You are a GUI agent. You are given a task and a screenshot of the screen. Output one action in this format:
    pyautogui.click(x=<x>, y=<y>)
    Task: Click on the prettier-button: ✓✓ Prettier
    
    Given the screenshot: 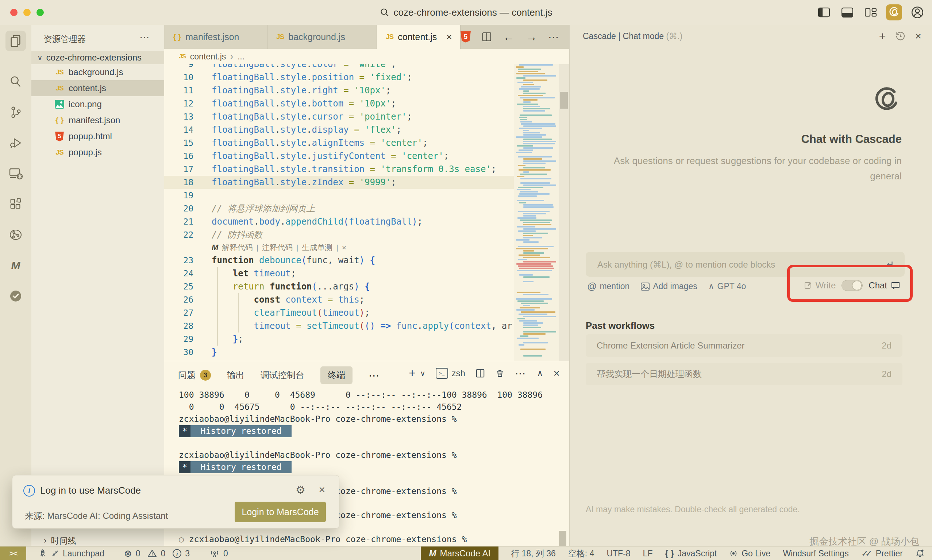 What is the action you would take?
    pyautogui.click(x=882, y=553)
    